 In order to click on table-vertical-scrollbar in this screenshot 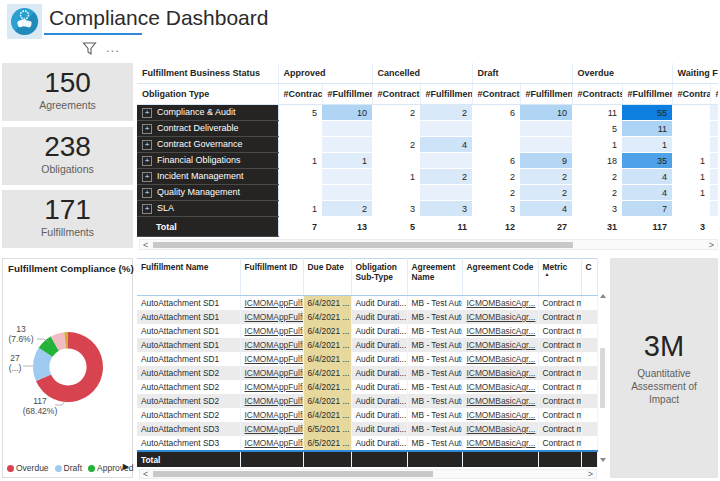, I will do `click(602, 378)`.